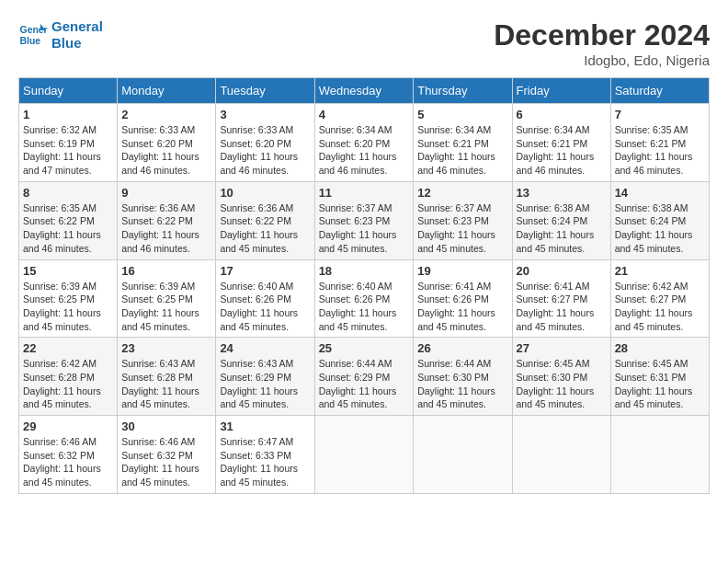 This screenshot has height=563, width=728. Describe the element at coordinates (31, 40) in the screenshot. I see `svg-text: Blue` at that location.